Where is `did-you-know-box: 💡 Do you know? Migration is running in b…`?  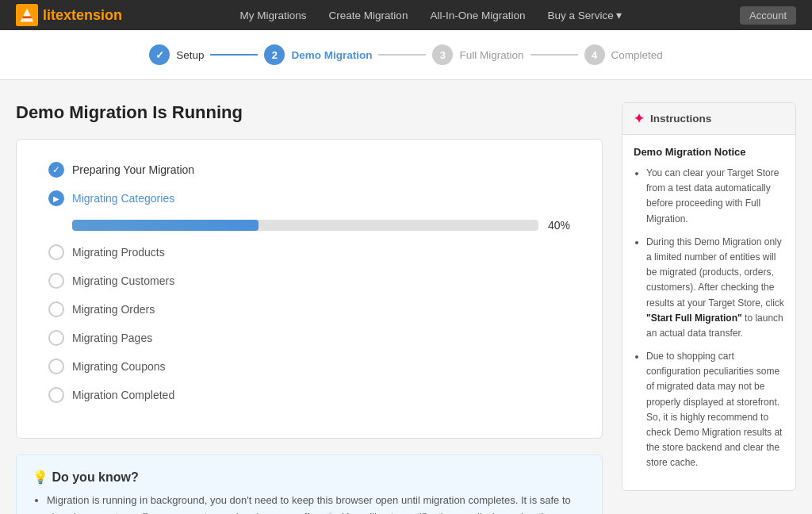 did-you-know-box: 💡 Do you know? Migration is running in b… is located at coordinates (309, 484).